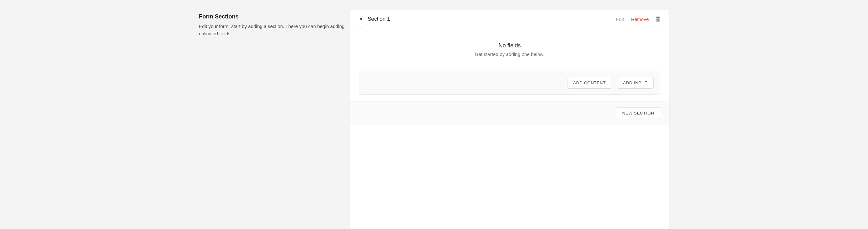  What do you see at coordinates (636, 83) in the screenshot?
I see `add-input-button: ADD INPUT` at bounding box center [636, 83].